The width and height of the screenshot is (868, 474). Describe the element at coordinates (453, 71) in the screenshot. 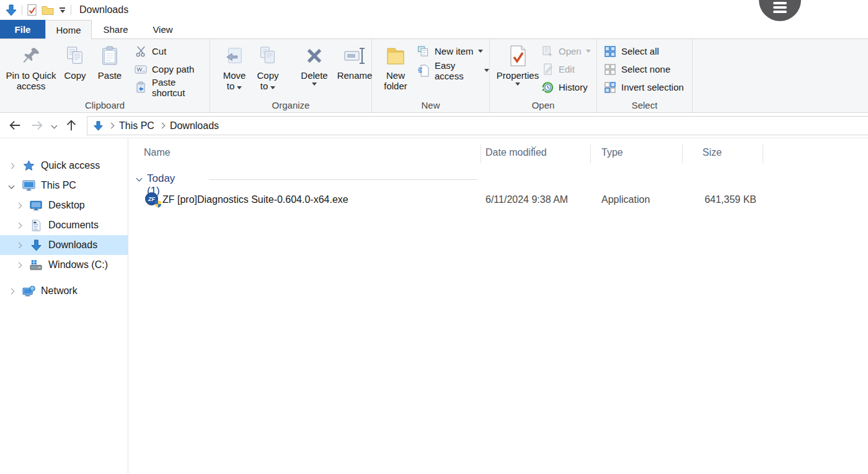

I see `easy-access-button: Easy access` at that location.